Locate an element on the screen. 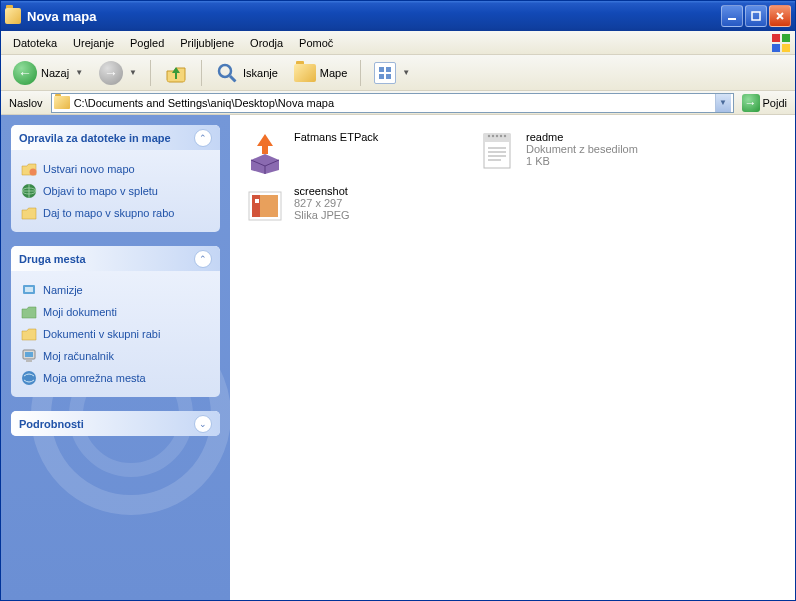 Image resolution: width=796 pixels, height=601 pixels. search-icon is located at coordinates (227, 73).